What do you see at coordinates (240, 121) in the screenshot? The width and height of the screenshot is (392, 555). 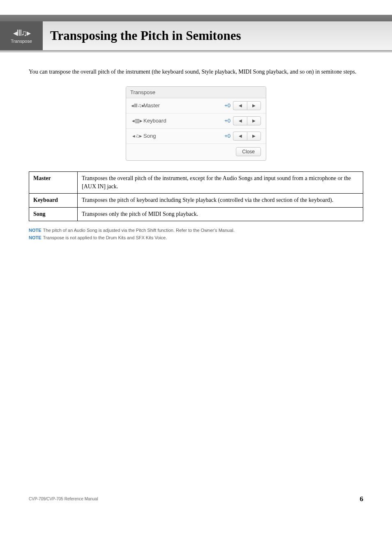 I see `keyboard-decrement-button: ◀` at bounding box center [240, 121].